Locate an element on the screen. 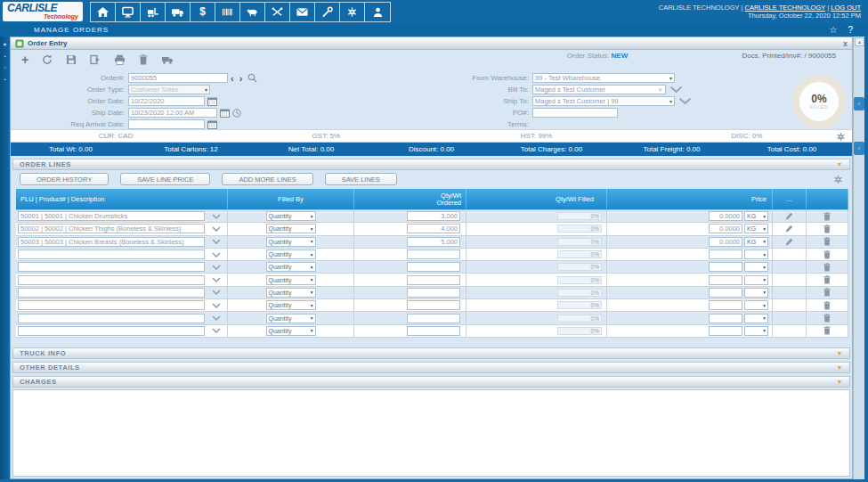 The width and height of the screenshot is (868, 482). barcode-button is located at coordinates (228, 12).